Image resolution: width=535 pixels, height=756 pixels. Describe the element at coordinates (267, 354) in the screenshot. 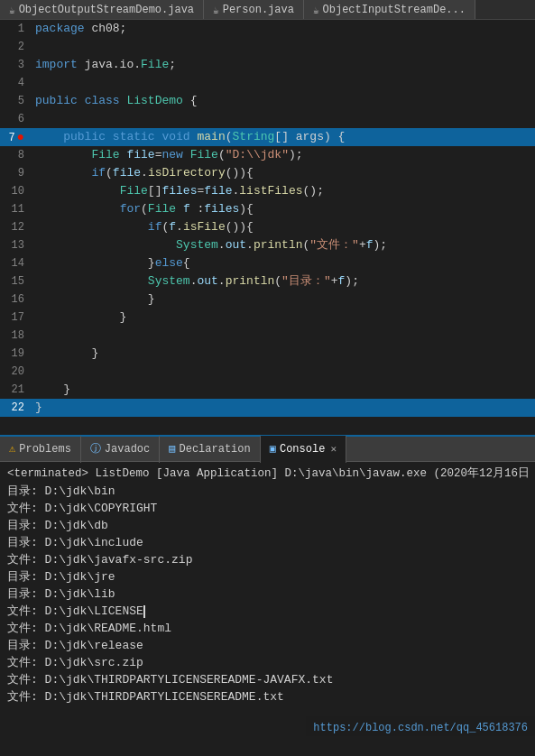

I see `code-line-19: 19 }` at that location.